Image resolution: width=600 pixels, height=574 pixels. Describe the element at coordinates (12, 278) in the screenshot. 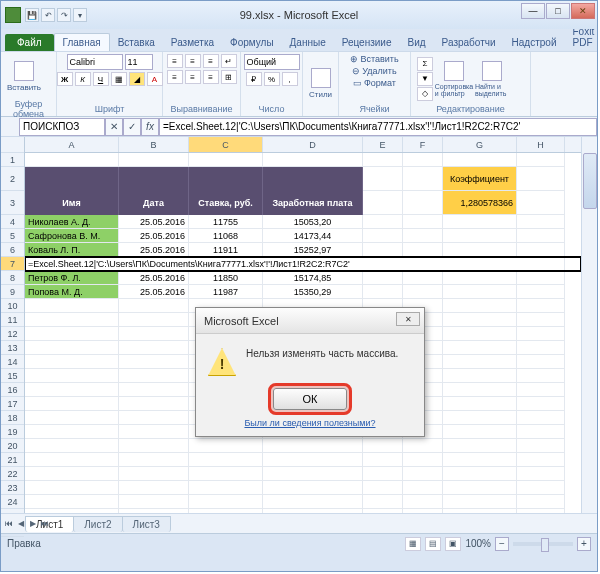

I see `row-header: 8` at that location.